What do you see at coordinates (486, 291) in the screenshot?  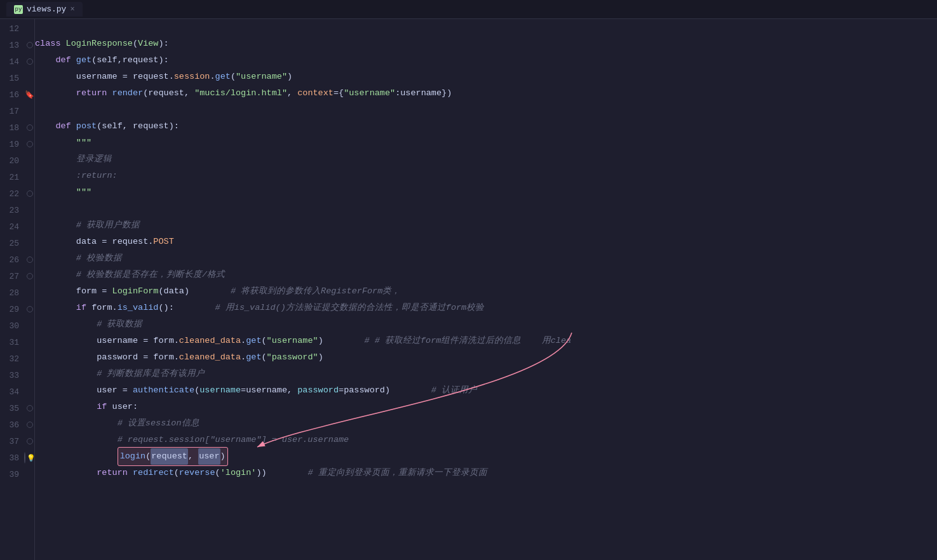 I see `code-line-28: form = LoginForm(data) # 将获取到的参数传入Regist…` at bounding box center [486, 291].